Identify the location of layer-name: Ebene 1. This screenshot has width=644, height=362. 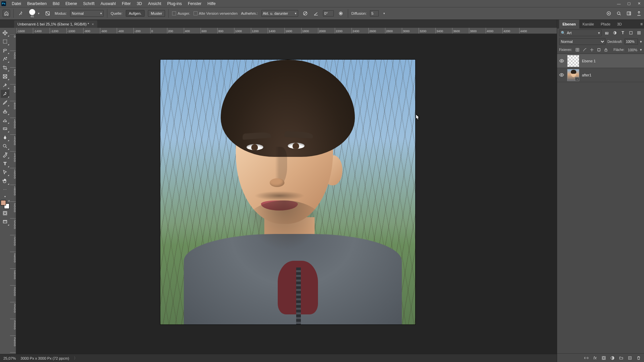
(589, 61).